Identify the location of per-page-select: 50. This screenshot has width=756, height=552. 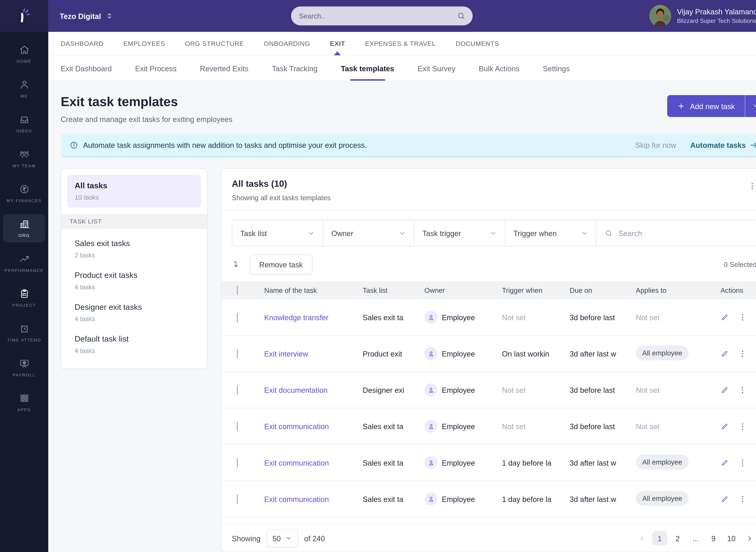
(282, 538).